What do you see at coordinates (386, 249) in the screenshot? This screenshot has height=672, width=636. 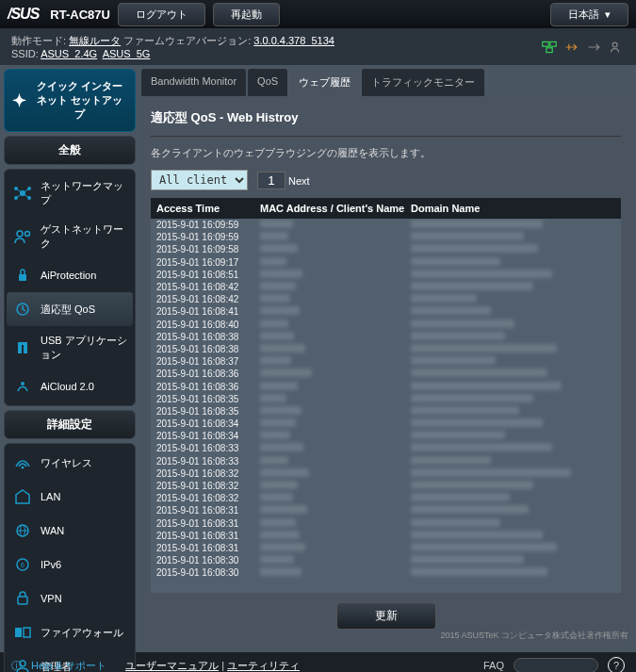 I see `table-row: 2015-9-01 16:09:58` at bounding box center [386, 249].